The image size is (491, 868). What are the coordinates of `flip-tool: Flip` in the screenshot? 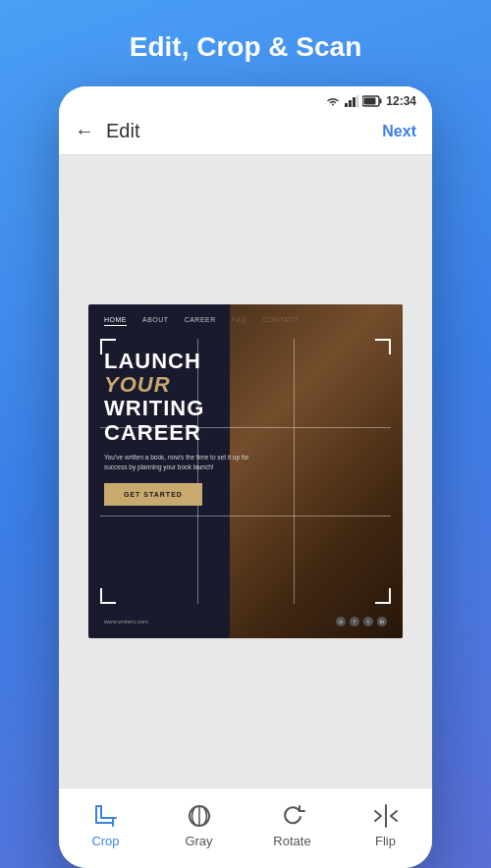 It's located at (386, 825).